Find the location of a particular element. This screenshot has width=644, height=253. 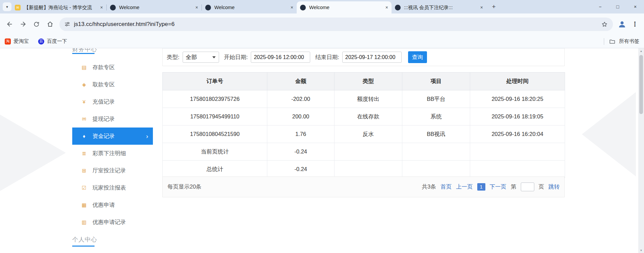

type-select: 全部 is located at coordinates (201, 57).